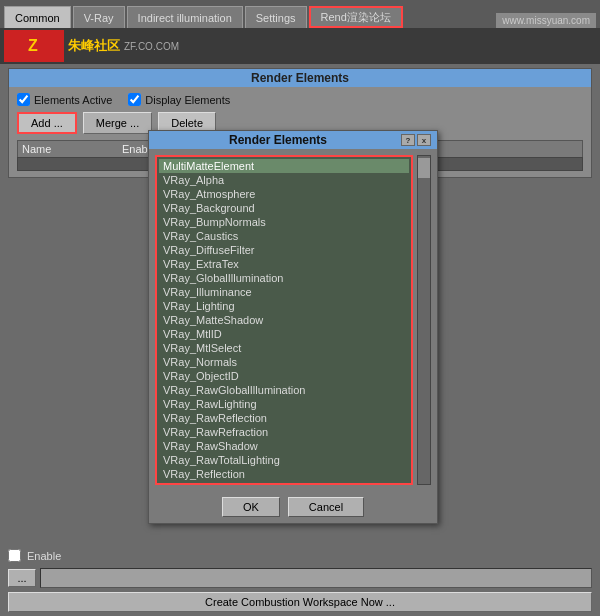 Image resolution: width=600 pixels, height=616 pixels. I want to click on list-item: VRay_Reflection, so click(284, 474).